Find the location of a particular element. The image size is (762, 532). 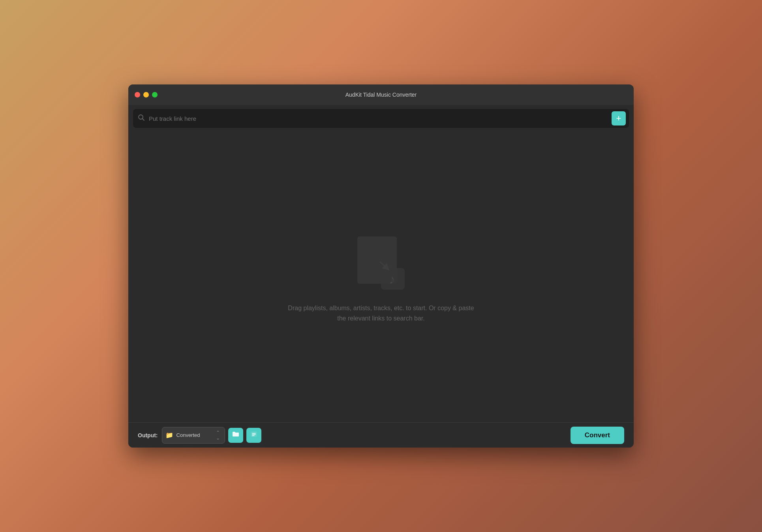

output-folder-name: Converted is located at coordinates (188, 435).